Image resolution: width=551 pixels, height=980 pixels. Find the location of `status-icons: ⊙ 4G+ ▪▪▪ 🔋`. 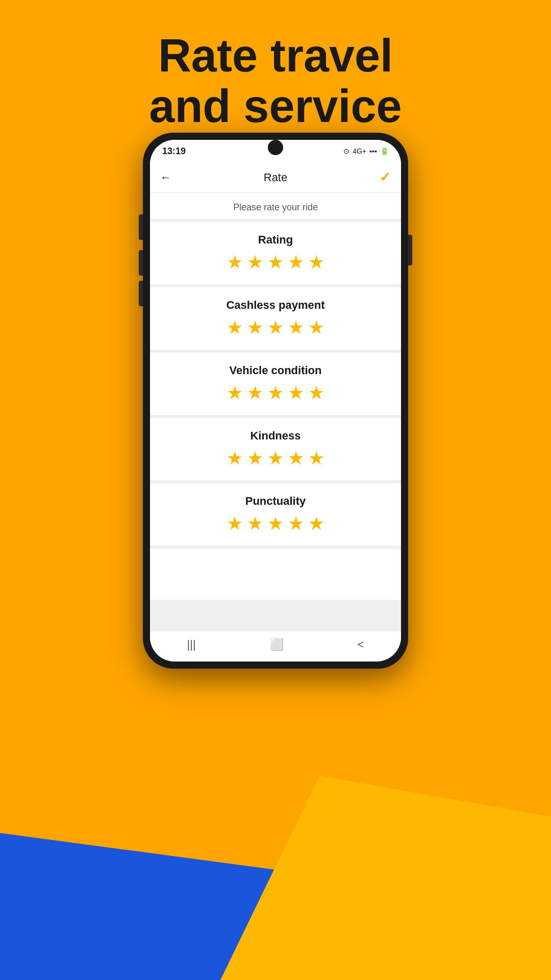

status-icons: ⊙ 4G+ ▪▪▪ 🔋 is located at coordinates (366, 151).